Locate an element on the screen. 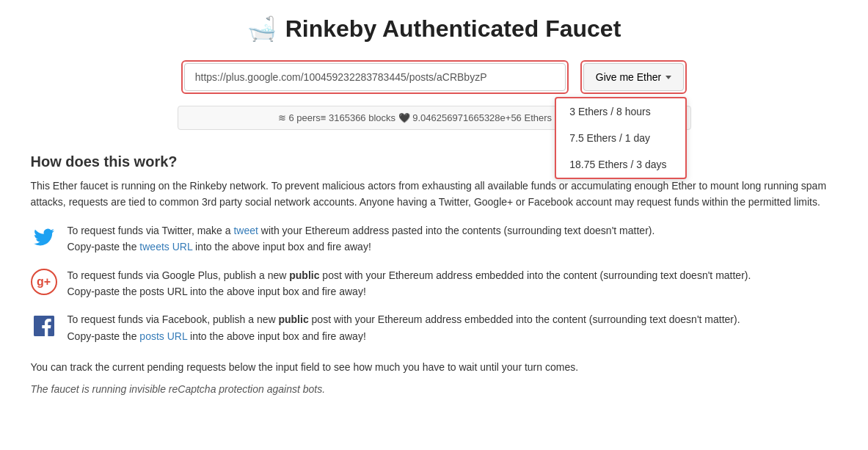 This screenshot has width=868, height=450. social-item-twitter: To request funds via Twitter, make a twe… is located at coordinates (434, 239).